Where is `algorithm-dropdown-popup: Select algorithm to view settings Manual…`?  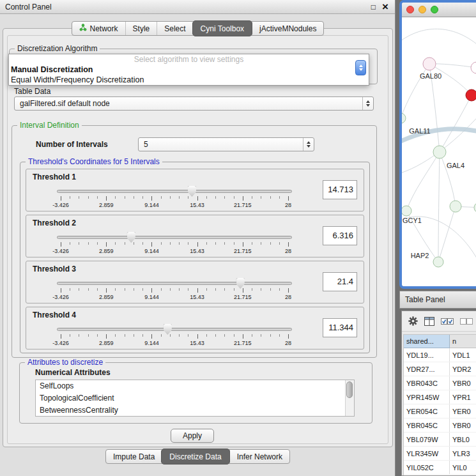
algorithm-dropdown-popup: Select algorithm to view settings Manual… is located at coordinates (189, 70).